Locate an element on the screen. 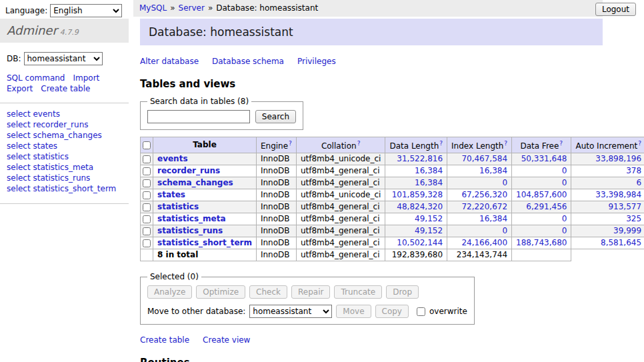 This screenshot has width=644, height=362. copy-button: Copy is located at coordinates (392, 311).